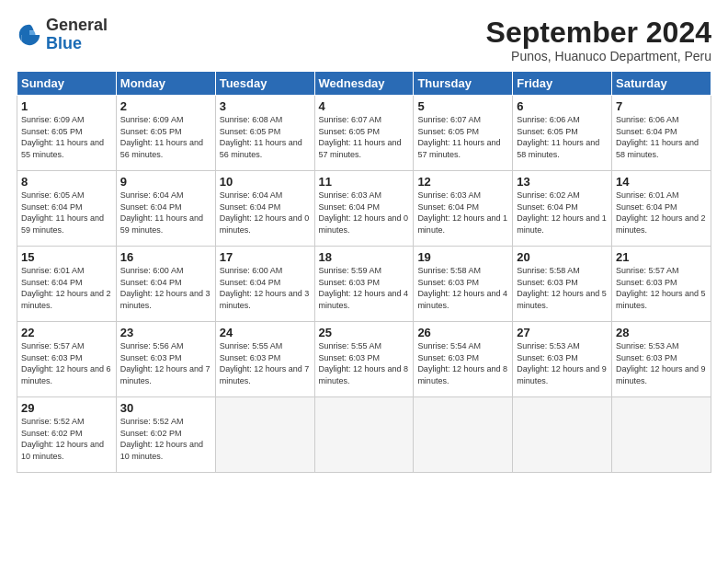  What do you see at coordinates (563, 133) in the screenshot?
I see `table-row: 6Sunrise: 6:06 AMSunset: 6:05 PMDaylight…` at bounding box center [563, 133].